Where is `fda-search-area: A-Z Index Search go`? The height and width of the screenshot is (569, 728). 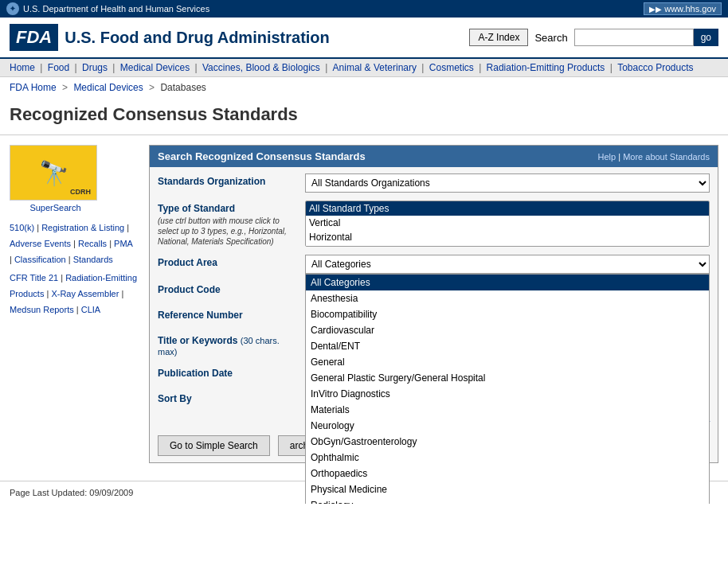
fda-search-area: A-Z Index Search go is located at coordinates (594, 37).